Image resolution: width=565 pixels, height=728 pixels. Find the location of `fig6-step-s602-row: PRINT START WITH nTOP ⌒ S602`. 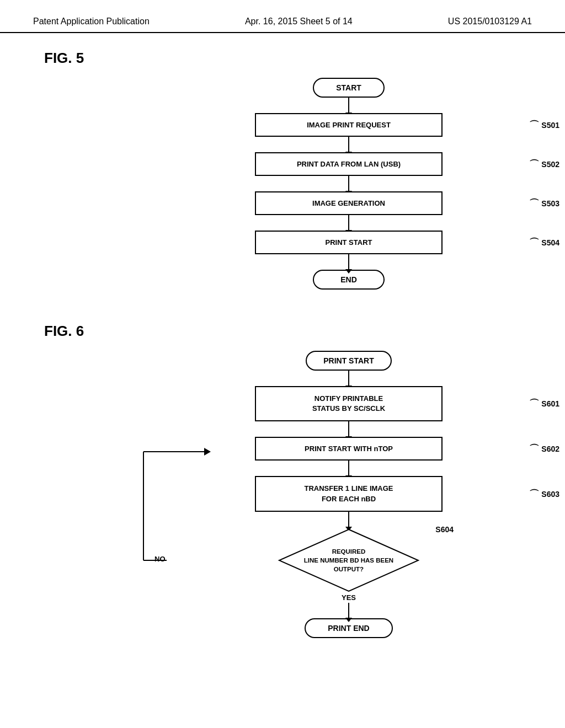

fig6-step-s602-row: PRINT START WITH nTOP ⌒ S602 is located at coordinates (338, 449).